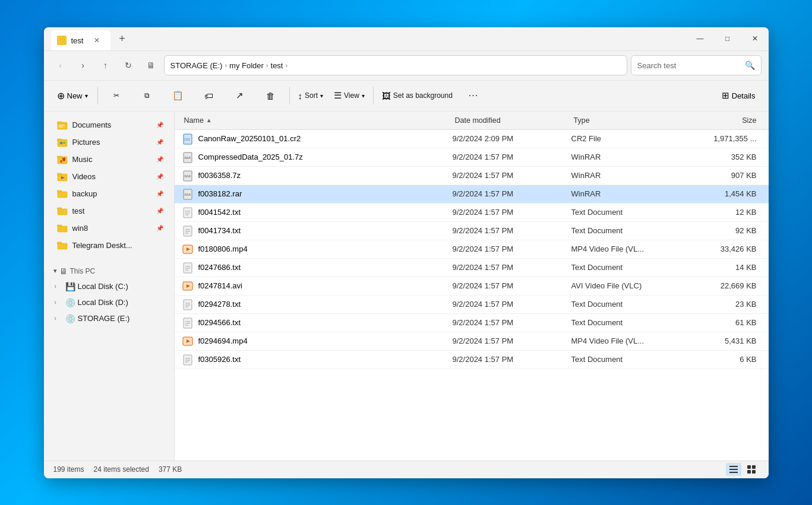  What do you see at coordinates (750, 65) in the screenshot?
I see `search-icon: 🔍` at bounding box center [750, 65].